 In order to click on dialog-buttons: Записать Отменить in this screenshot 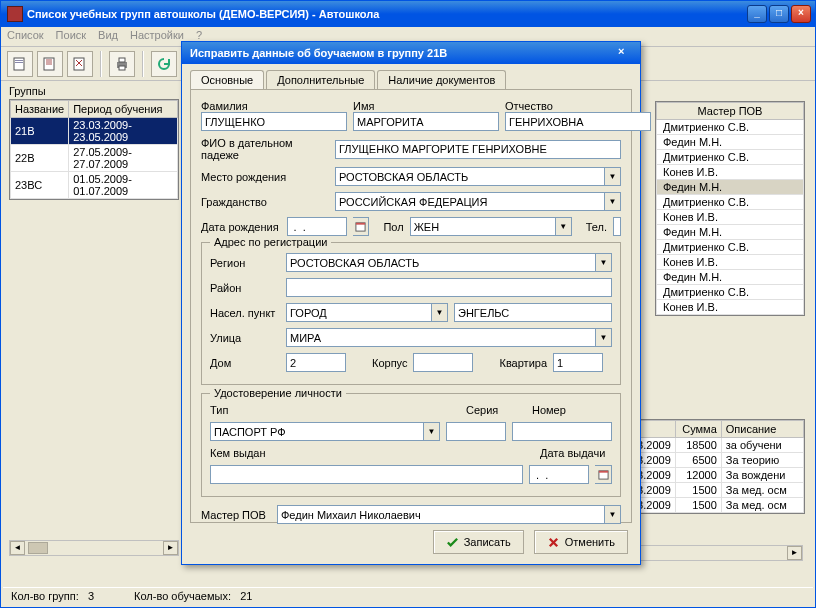, I will do `click(530, 542)`.